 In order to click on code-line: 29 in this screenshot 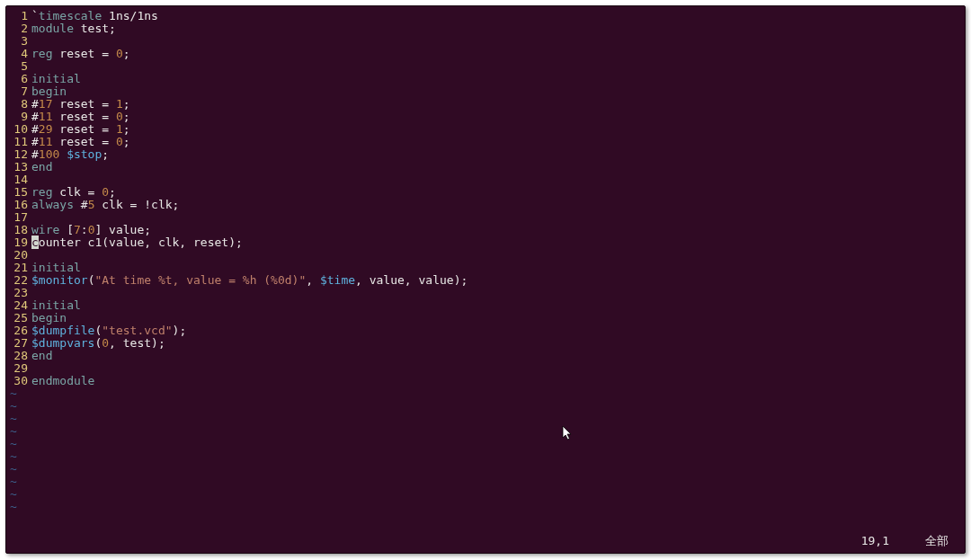, I will do `click(486, 369)`.